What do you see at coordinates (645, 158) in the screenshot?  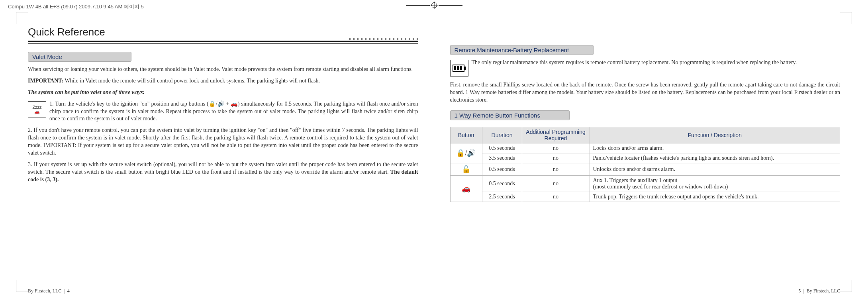 I see `table-row: 3.5 seconds no Panic/vehicle locater (fl…` at bounding box center [645, 158].